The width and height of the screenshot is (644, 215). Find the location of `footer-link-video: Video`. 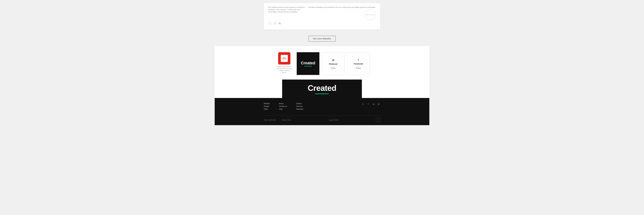

footer-link-video: Video is located at coordinates (267, 109).